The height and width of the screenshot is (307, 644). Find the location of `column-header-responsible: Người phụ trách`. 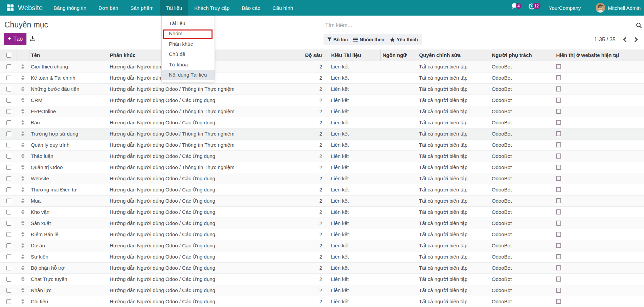

column-header-responsible: Người phụ trách is located at coordinates (522, 55).